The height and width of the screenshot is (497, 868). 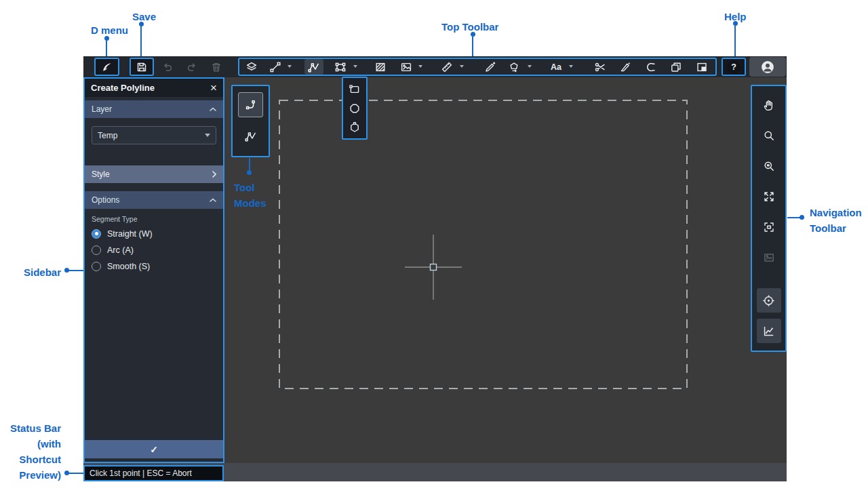 What do you see at coordinates (355, 66) in the screenshot?
I see `rectangle-tool-dropdown-arrow` at bounding box center [355, 66].